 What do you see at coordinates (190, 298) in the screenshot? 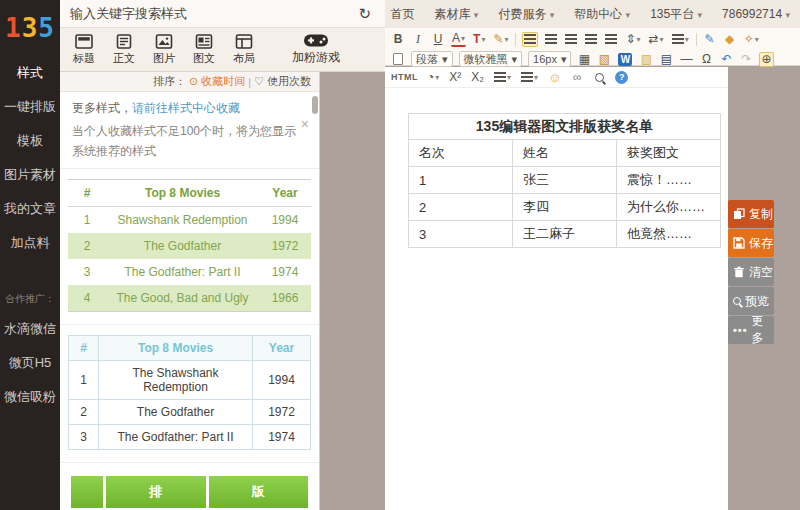
I see `table-row: 4The Good, Bad and Ugly1966` at bounding box center [190, 298].